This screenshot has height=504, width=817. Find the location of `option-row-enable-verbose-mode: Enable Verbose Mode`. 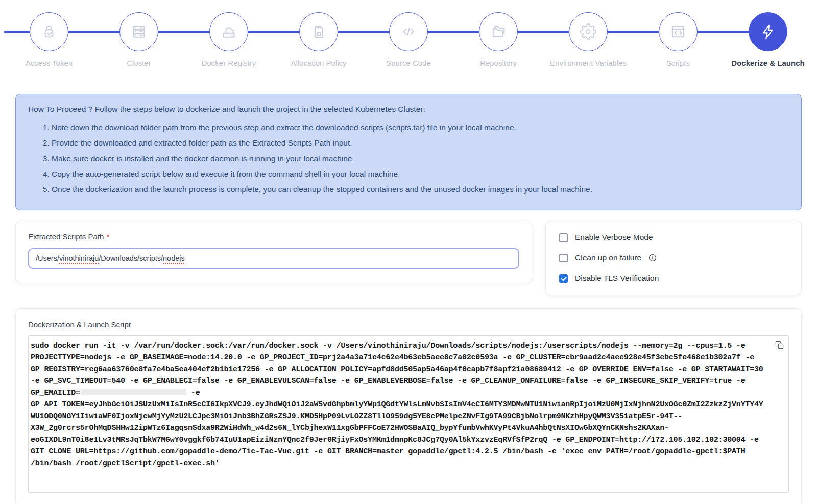

option-row-enable-verbose-mode: Enable Verbose Mode is located at coordinates (674, 237).